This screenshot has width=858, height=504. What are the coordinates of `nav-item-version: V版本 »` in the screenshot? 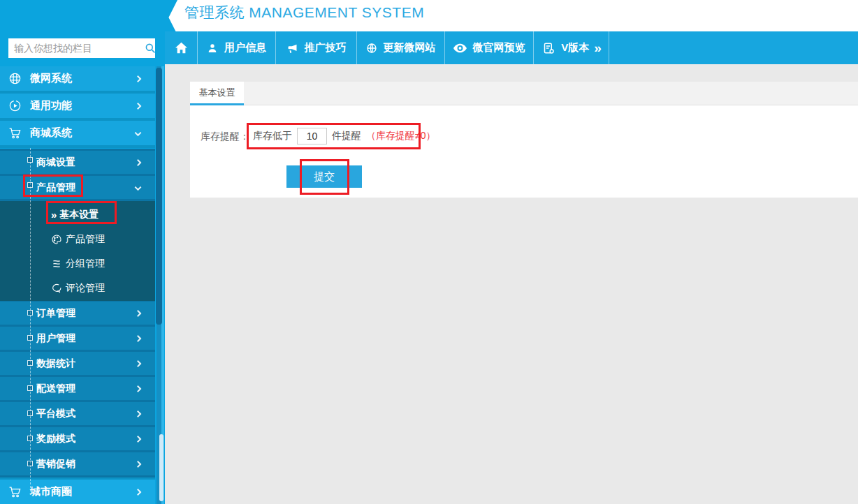 It's located at (572, 47).